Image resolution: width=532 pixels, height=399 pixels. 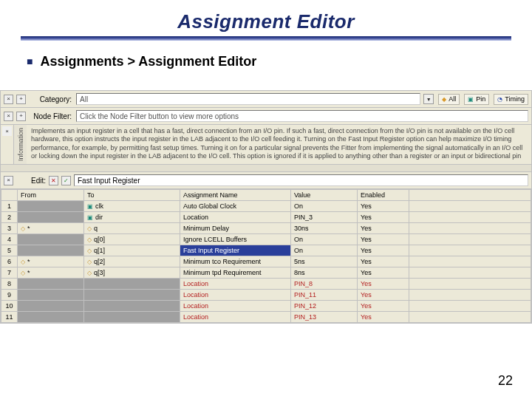 I want to click on cell-value: PIN_13, so click(x=324, y=318).